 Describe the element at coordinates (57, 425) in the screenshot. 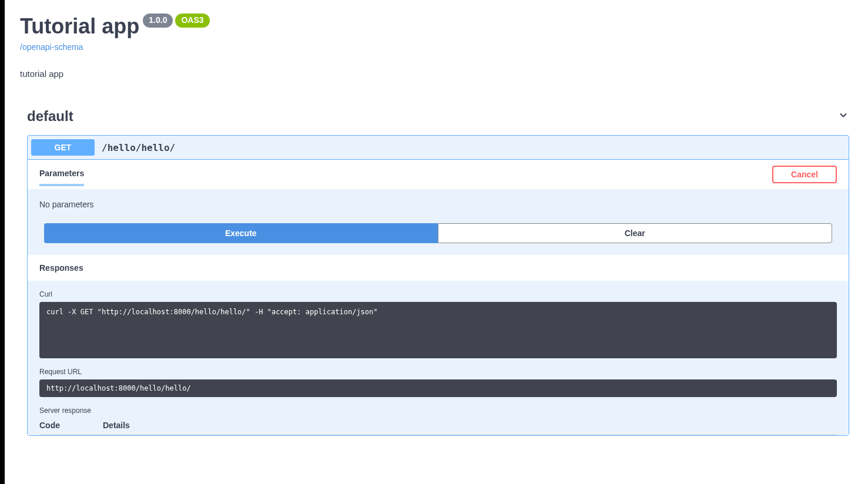

I see `code-column-header: Code` at that location.